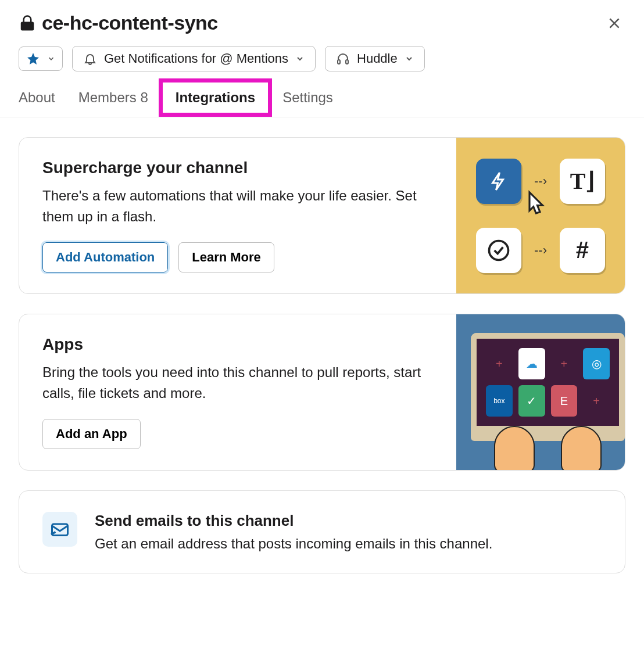  I want to click on add-app-button: Add an App, so click(92, 434).